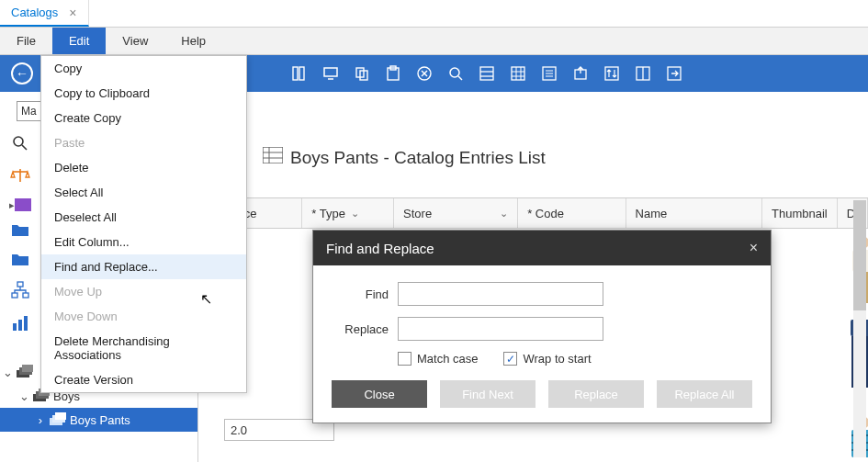  I want to click on menu-item-copy: Copy, so click(143, 68).